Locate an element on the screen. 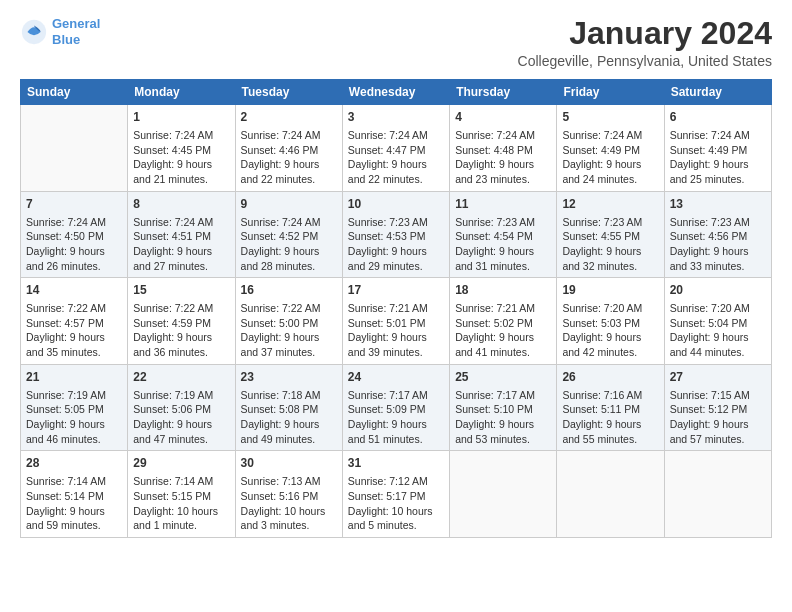  cell-text: and 24 minutes. is located at coordinates (610, 180).